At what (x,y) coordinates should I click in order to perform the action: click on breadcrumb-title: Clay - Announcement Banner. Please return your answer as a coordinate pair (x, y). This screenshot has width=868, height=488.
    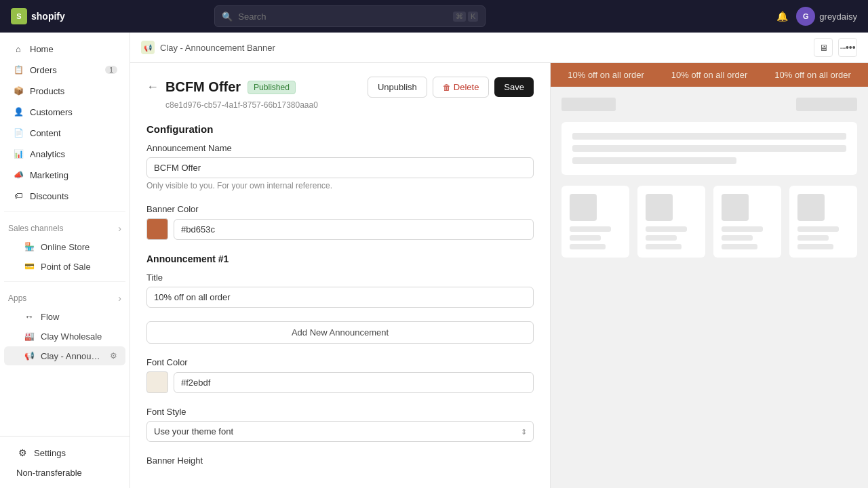
    Looking at the image, I should click on (218, 47).